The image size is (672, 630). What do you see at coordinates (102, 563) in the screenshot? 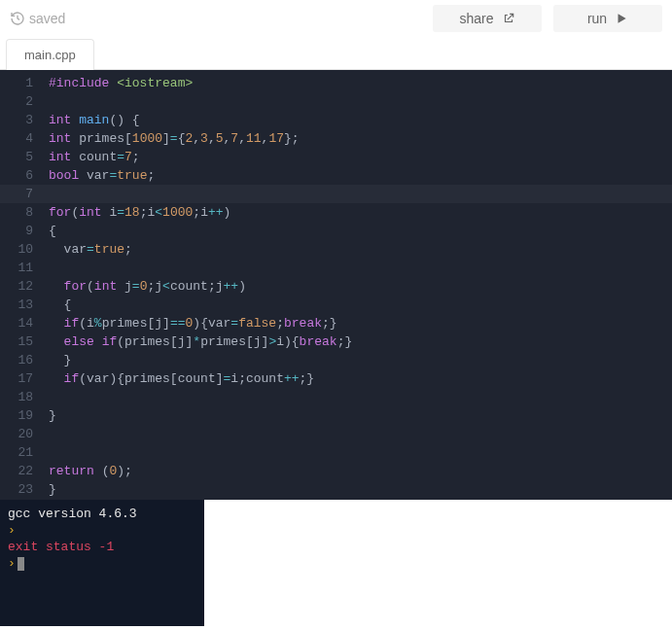
I see `terminal-output: gcc version 4.6.3›exit status -1›` at bounding box center [102, 563].